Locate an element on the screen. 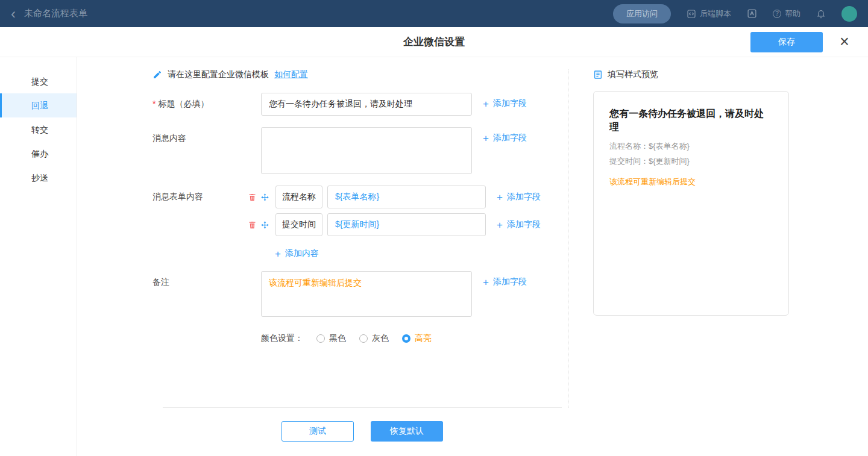  question-icon: ? is located at coordinates (777, 14).